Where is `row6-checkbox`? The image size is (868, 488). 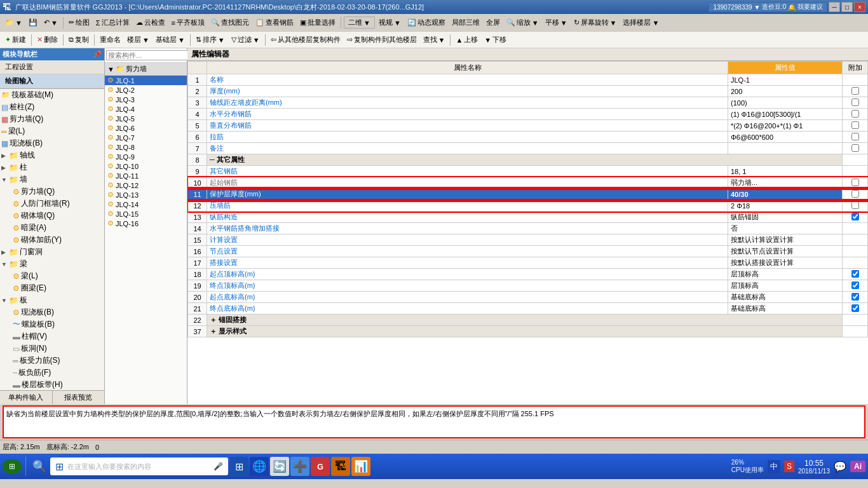
row6-checkbox is located at coordinates (855, 137).